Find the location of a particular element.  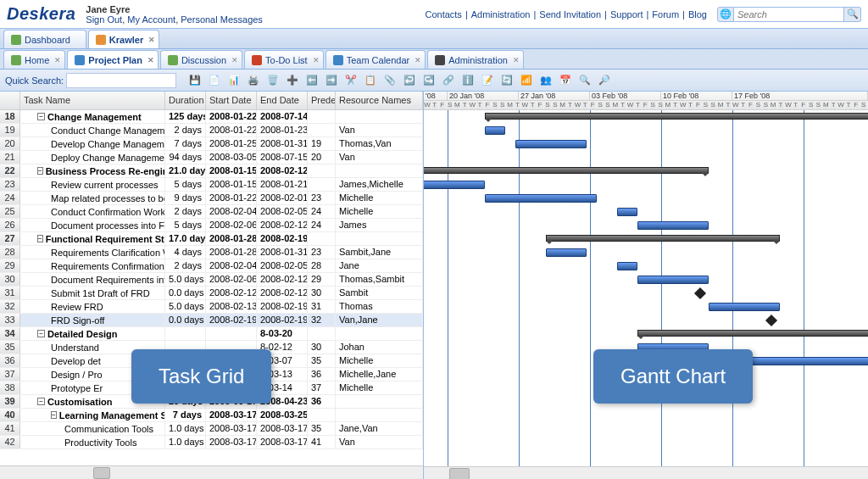

grid-hscroll is located at coordinates (212, 472).